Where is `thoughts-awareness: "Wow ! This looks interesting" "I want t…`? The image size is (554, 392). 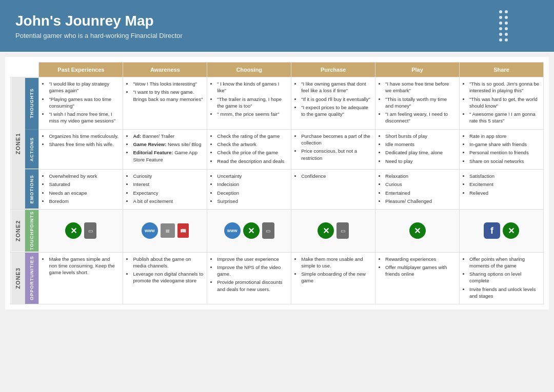
thoughts-awareness: "Wow ! This looks interesting" "I want t… is located at coordinates (165, 104).